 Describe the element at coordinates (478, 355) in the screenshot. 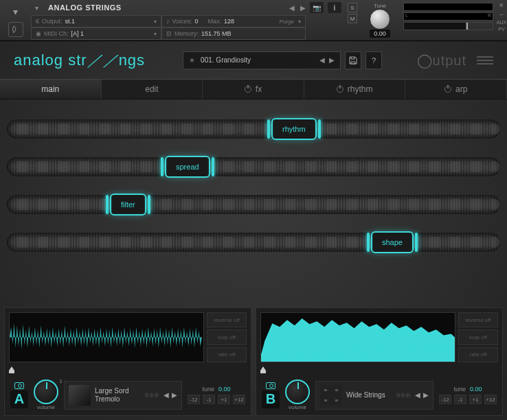

I see `rate-button-b: rate off` at that location.